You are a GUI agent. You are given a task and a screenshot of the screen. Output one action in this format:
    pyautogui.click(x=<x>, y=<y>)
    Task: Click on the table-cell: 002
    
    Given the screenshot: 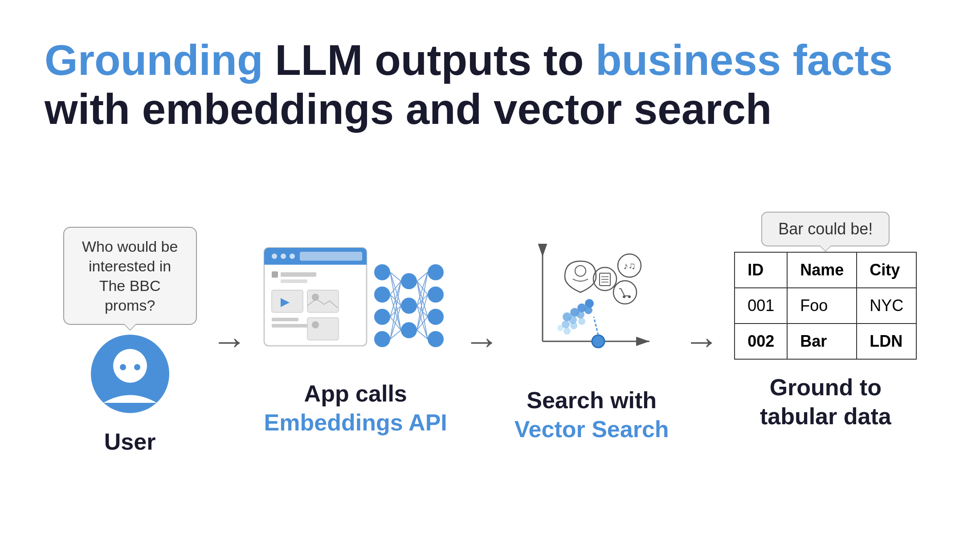 What is the action you would take?
    pyautogui.click(x=761, y=341)
    